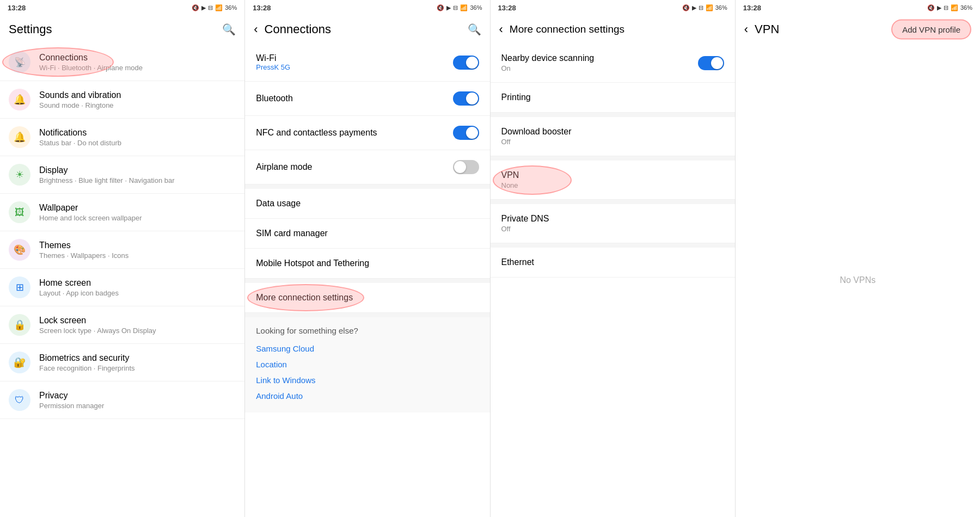 This screenshot has width=980, height=517. Describe the element at coordinates (122, 212) in the screenshot. I see `settings-item-wallpaper: 🖼 Wallpaper Home and lock screen wallpap…` at that location.